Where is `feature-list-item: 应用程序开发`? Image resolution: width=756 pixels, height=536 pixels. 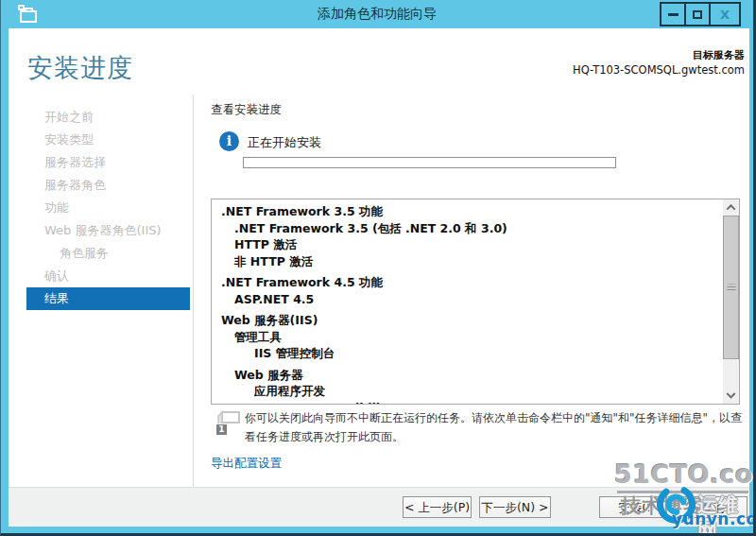 feature-list-item: 应用程序开发 is located at coordinates (475, 391).